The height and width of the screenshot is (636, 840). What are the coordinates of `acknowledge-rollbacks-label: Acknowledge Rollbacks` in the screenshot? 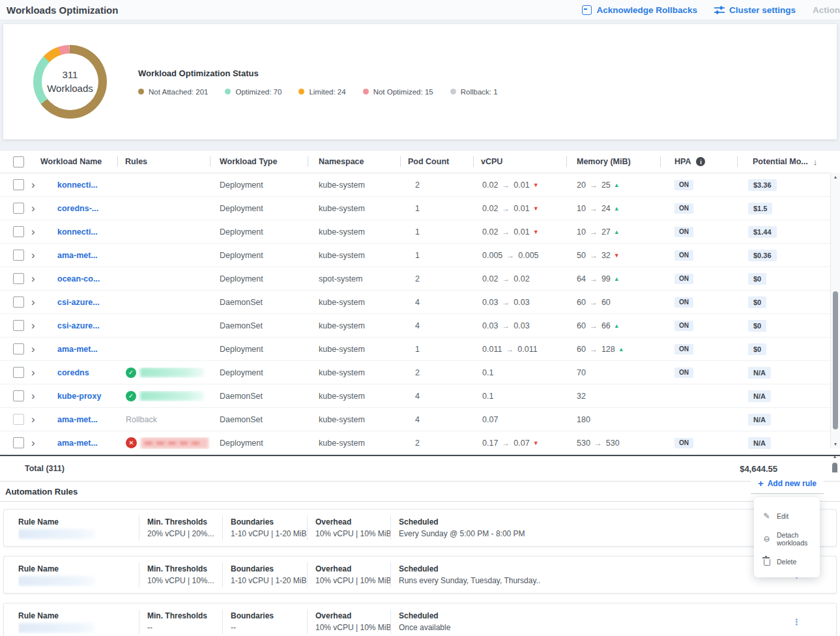 It's located at (646, 10).